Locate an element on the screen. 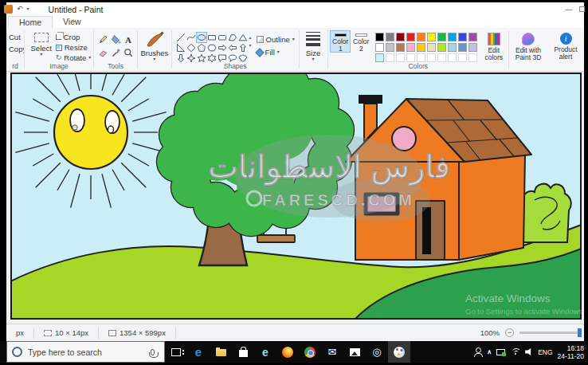  microphone-icon is located at coordinates (153, 352).